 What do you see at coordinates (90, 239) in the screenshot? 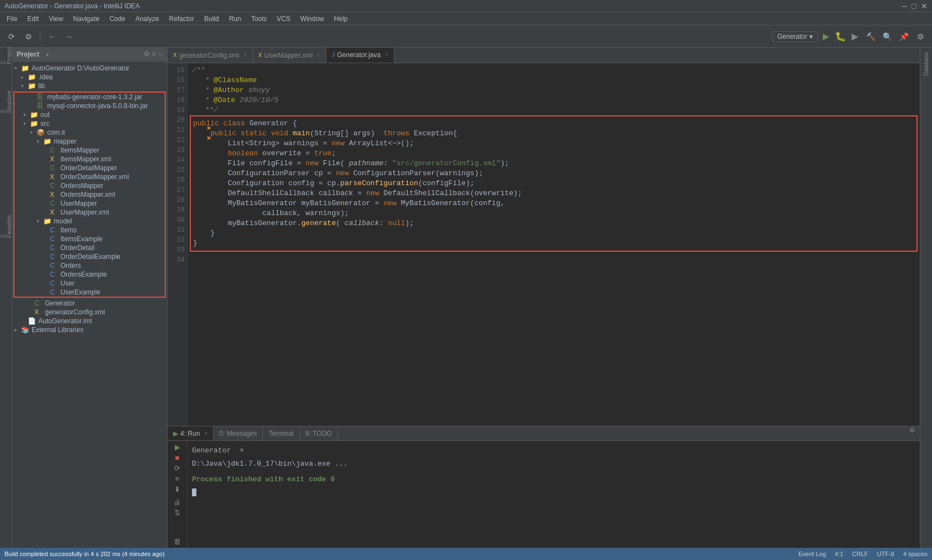
I see `tree-items-example: C ItemsExample` at bounding box center [90, 239].